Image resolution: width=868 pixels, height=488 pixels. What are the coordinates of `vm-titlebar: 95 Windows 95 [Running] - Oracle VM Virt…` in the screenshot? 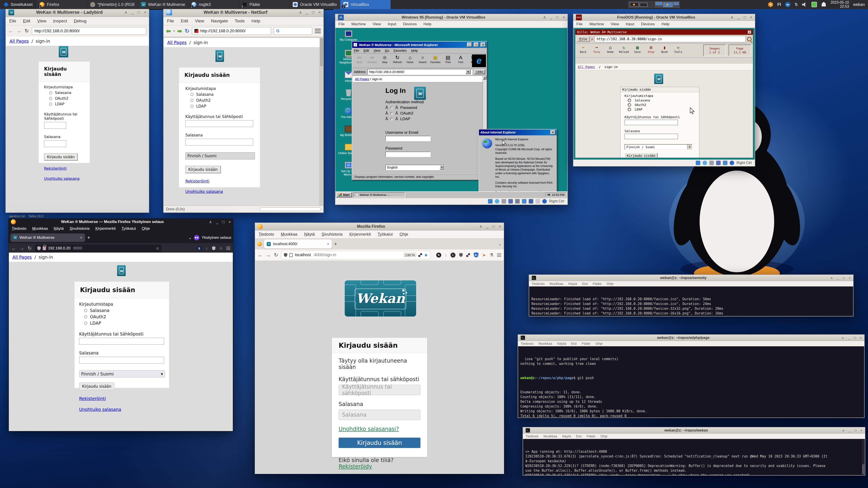 It's located at (452, 18).